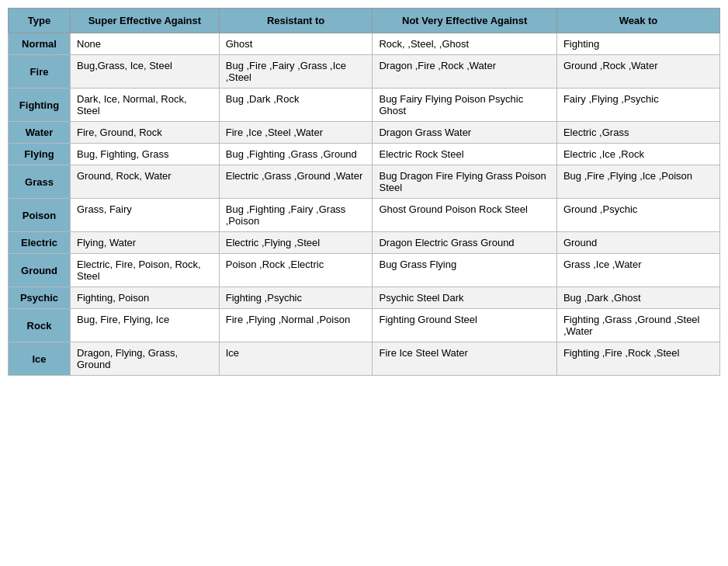 The image size is (728, 566). What do you see at coordinates (296, 326) in the screenshot?
I see `resistant-cell: Fire ,Flying ,Normal ,Poison` at bounding box center [296, 326].